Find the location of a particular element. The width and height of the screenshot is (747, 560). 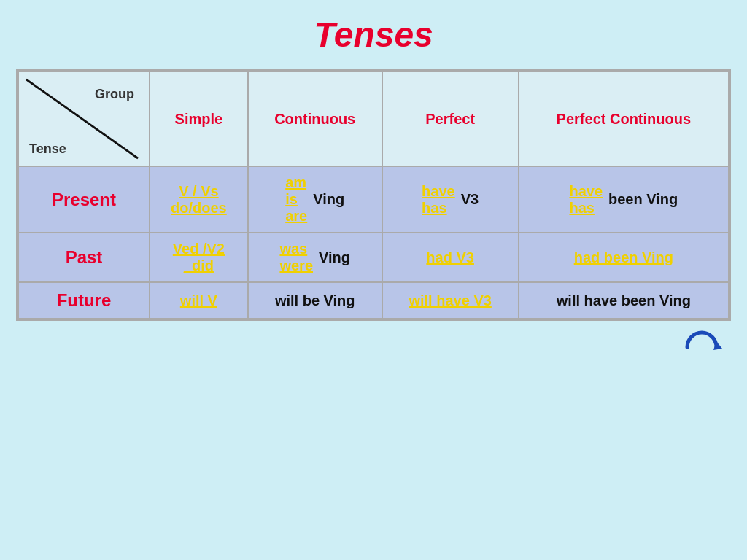

cell-future-simple: will V is located at coordinates (198, 300).